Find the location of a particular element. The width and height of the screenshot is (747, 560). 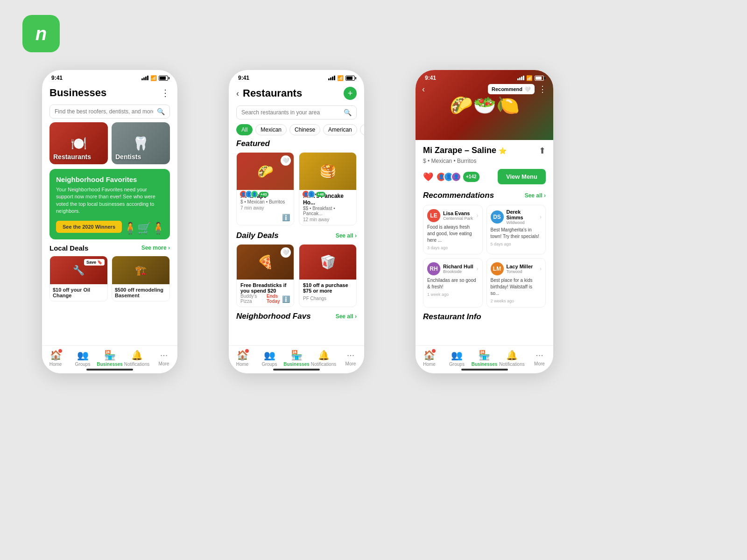

wifi-icon: 📶 is located at coordinates (154, 78).